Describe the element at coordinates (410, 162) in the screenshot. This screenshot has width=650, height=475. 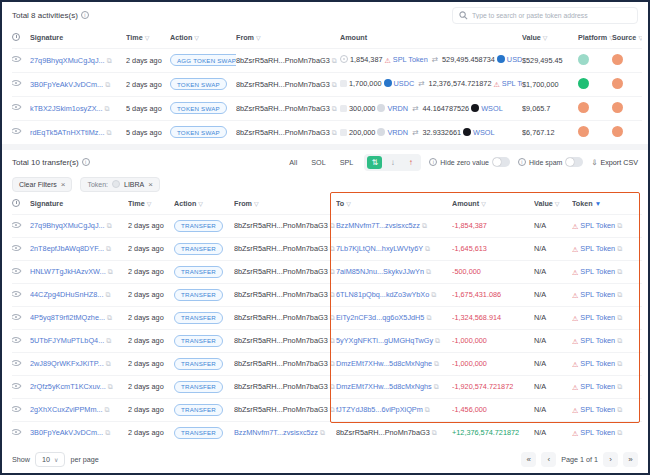
I see `direction-out-button: ↑` at that location.